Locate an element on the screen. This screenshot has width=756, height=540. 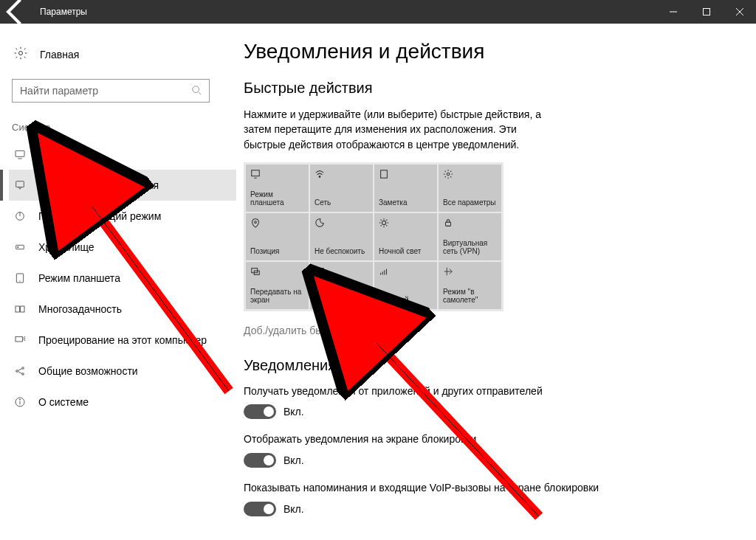
toggle-row-apps: Получать уведомления от приложений и дру… is located at coordinates (489, 402).